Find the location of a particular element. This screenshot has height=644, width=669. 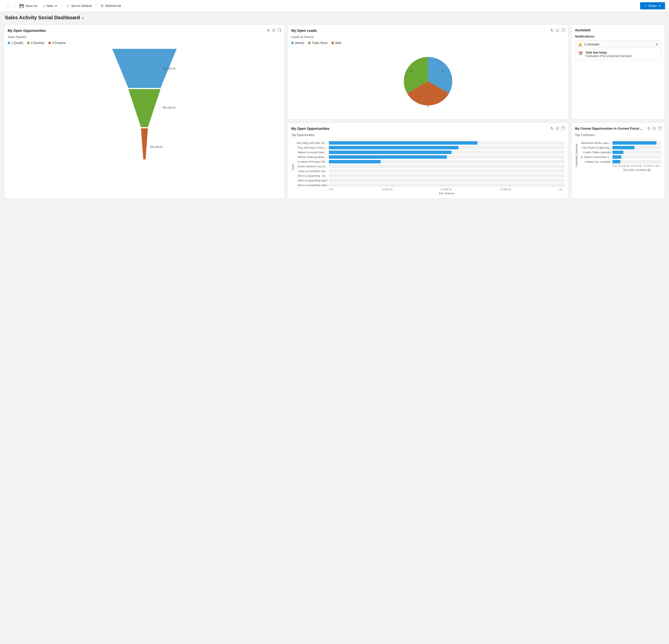

closed-hbar-row-4: Litware, Inc. (sample) is located at coordinates (620, 162).